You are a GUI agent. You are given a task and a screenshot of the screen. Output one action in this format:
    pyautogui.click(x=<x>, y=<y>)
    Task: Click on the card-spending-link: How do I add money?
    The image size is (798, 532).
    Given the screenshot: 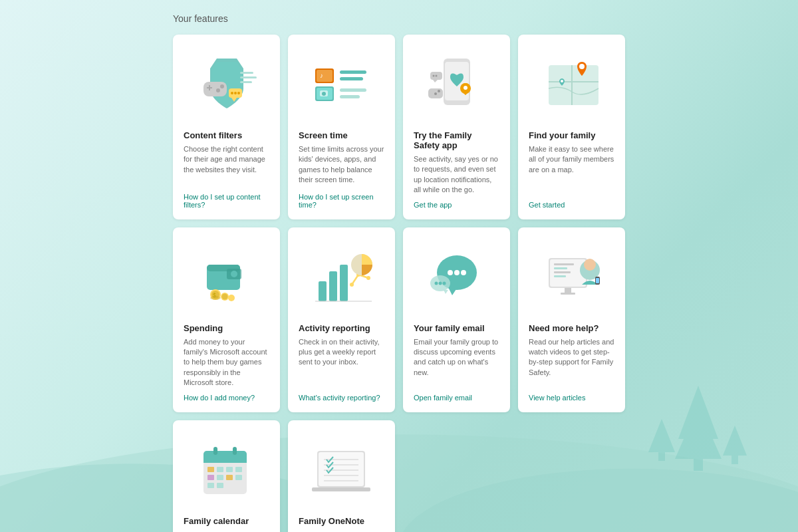 What is the action you would take?
    pyautogui.click(x=226, y=398)
    